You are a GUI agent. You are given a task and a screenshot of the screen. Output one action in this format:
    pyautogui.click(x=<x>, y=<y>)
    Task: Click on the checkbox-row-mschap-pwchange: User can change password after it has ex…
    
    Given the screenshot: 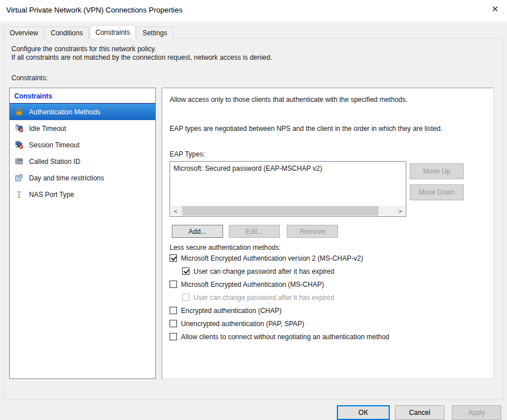 What is the action you would take?
    pyautogui.click(x=286, y=297)
    